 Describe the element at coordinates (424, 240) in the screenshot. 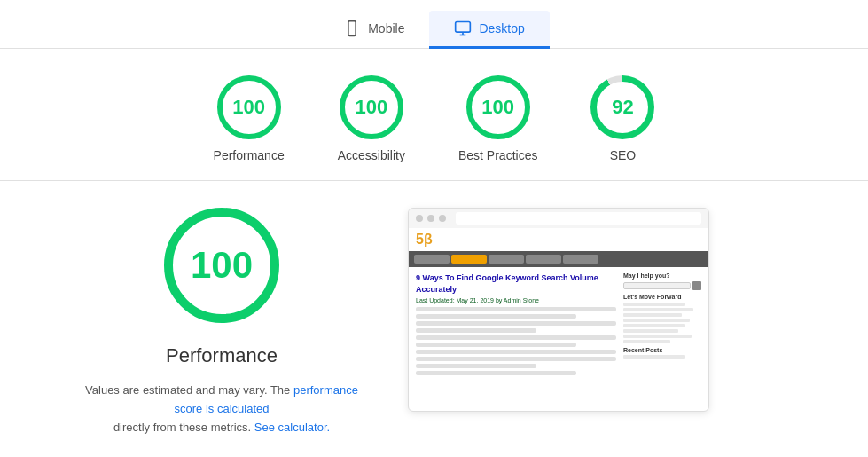

I see `preview-logo: 5β` at that location.